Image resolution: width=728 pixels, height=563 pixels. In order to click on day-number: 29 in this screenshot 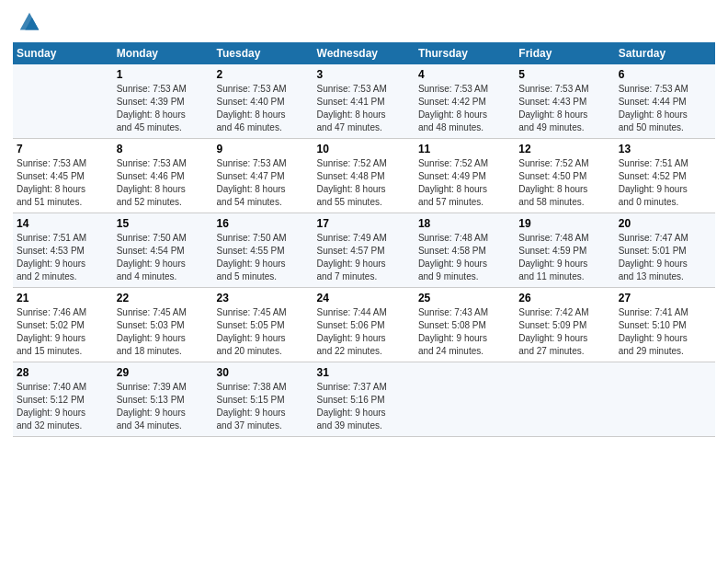, I will do `click(164, 373)`.